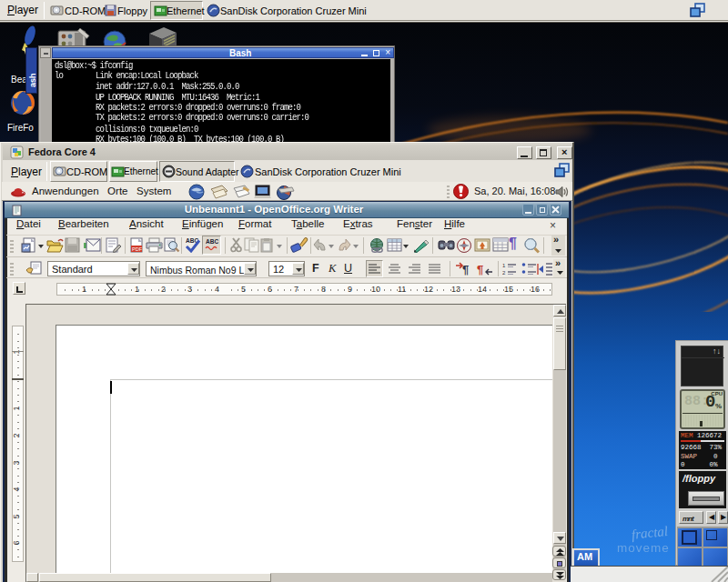 Image resolution: width=728 pixels, height=582 pixels. What do you see at coordinates (504, 273) in the screenshot?
I see `svg-text: 2` at bounding box center [504, 273].